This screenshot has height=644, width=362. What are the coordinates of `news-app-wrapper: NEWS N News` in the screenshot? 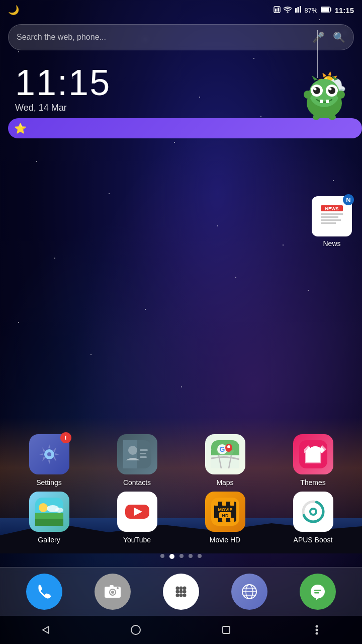 It's located at (332, 222).